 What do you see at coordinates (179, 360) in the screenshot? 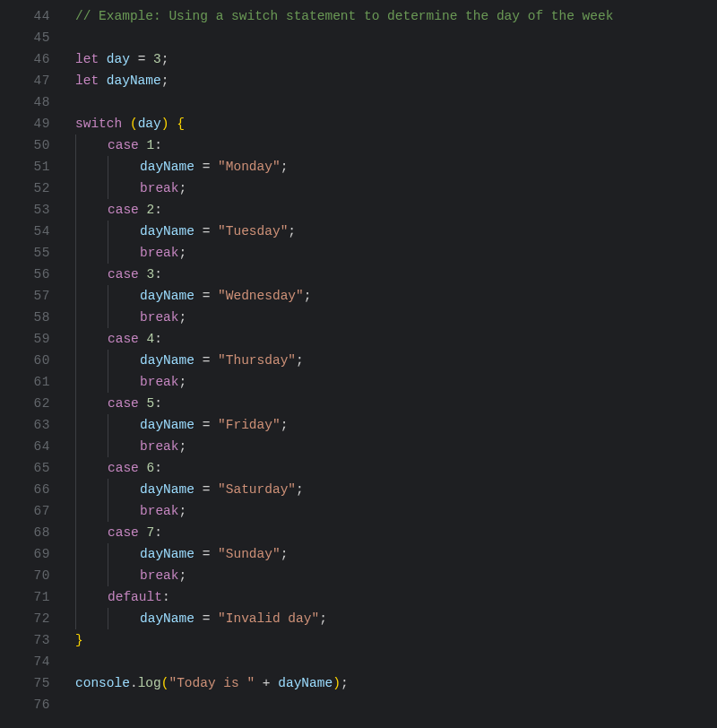
I see `code-content: dayName = "Thursday";` at bounding box center [179, 360].